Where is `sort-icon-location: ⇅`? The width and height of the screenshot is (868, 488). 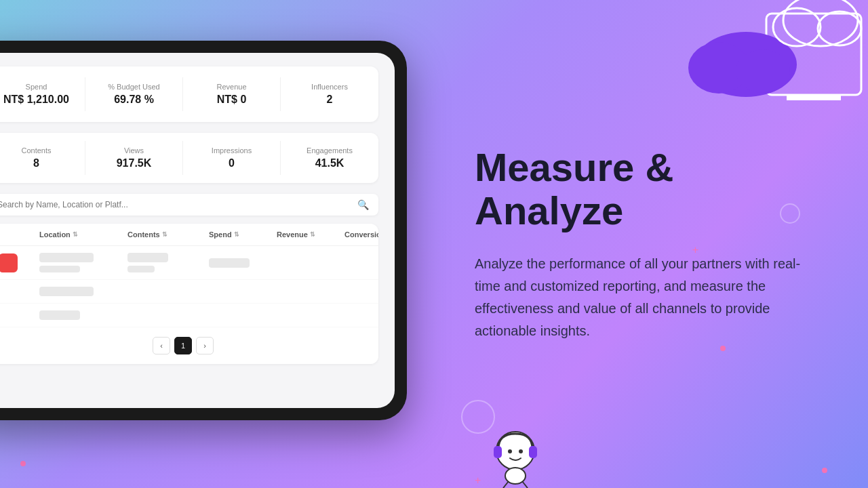
sort-icon-location: ⇅ is located at coordinates (75, 235).